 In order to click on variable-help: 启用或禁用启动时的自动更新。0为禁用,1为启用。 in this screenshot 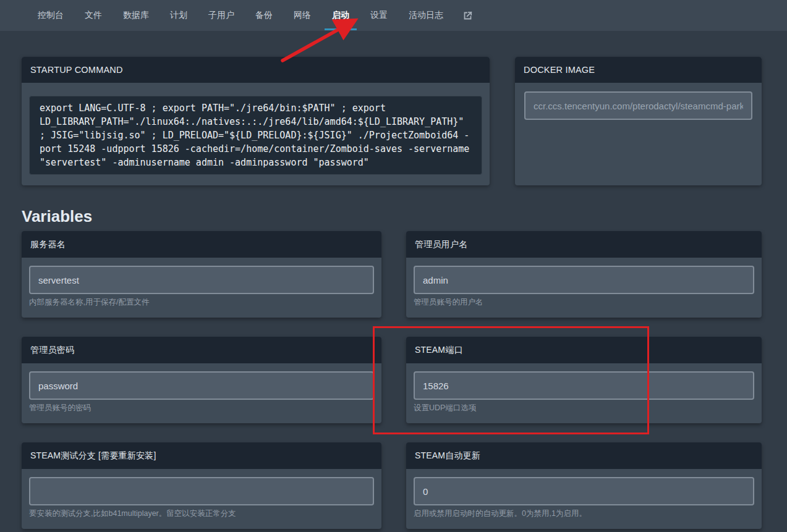, I will do `click(584, 513)`.